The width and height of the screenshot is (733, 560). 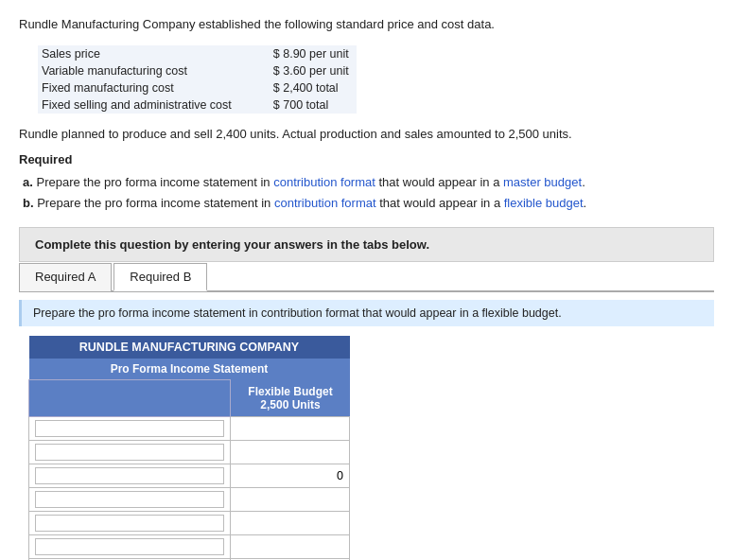 I want to click on tab-row: Required A Required B, so click(x=367, y=277).